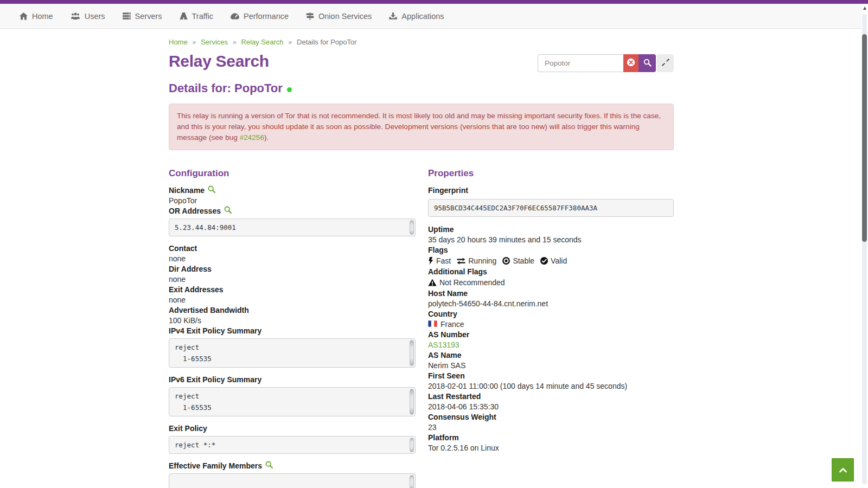  I want to click on flags-list: Fast Running Stable Valid, so click(551, 261).